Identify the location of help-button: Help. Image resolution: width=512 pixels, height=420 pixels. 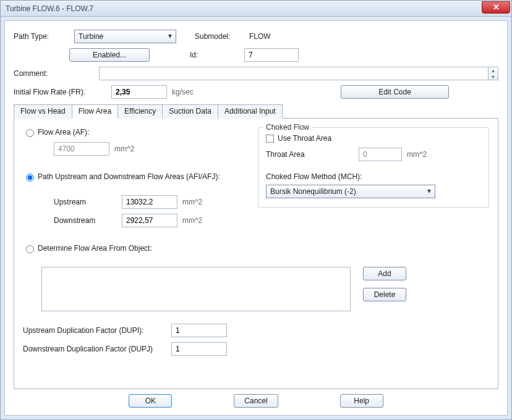
(362, 401).